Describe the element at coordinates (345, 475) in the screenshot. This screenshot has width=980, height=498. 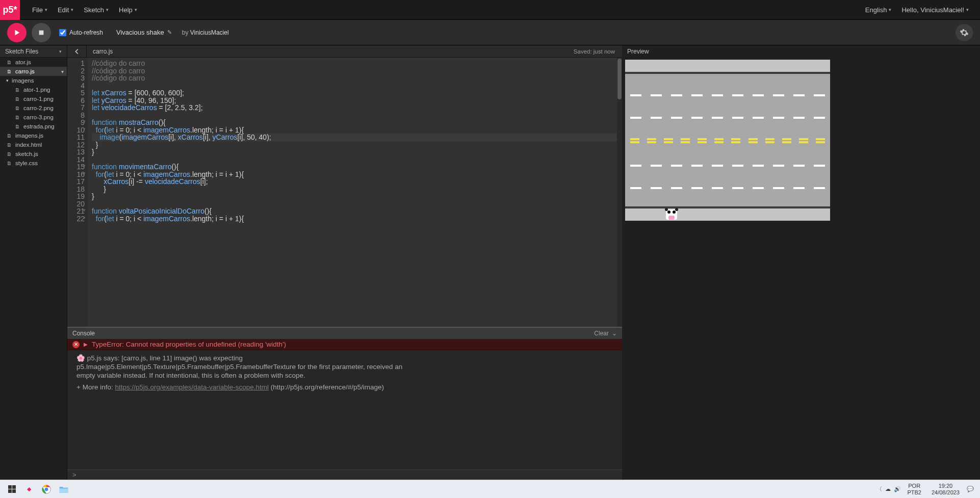
I see `console-input: >` at that location.